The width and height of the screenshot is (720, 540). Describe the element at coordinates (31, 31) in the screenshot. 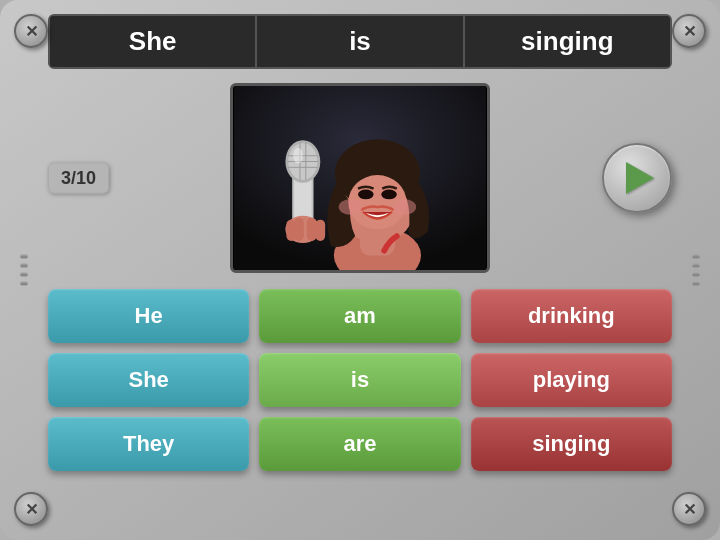

I see `close-button-tl: ✕` at that location.